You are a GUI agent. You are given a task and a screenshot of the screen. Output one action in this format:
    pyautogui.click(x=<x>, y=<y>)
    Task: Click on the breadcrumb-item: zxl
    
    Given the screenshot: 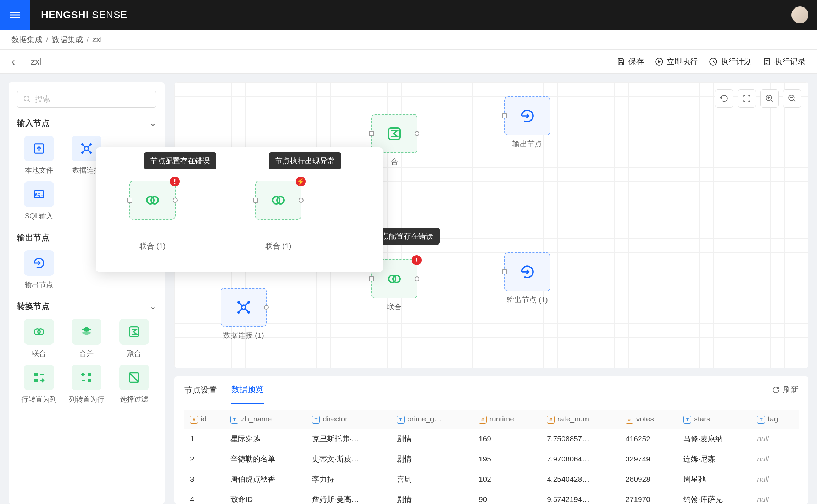 What is the action you would take?
    pyautogui.click(x=97, y=40)
    